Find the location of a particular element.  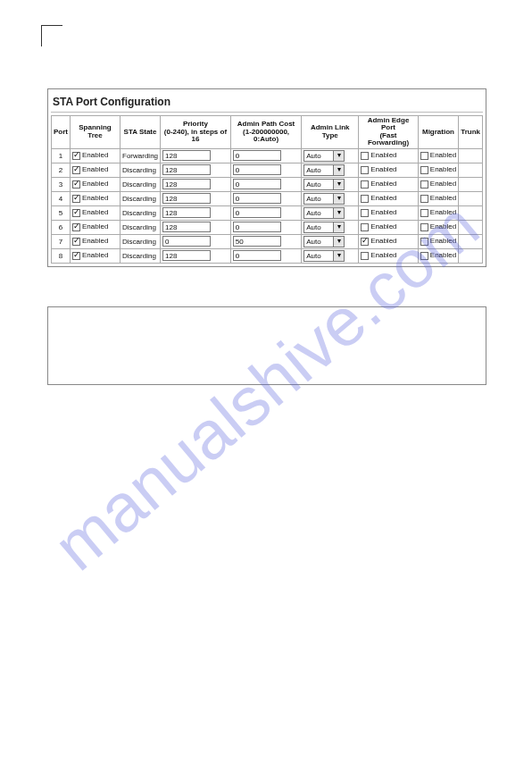

priority-input: 0 is located at coordinates (187, 241).